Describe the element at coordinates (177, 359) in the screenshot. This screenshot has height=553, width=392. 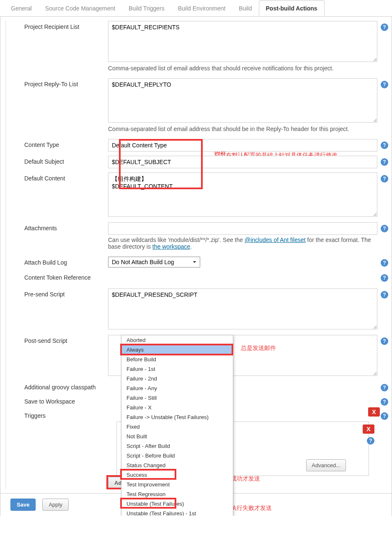
I see `trigger-option-before-build: Before Build` at that location.